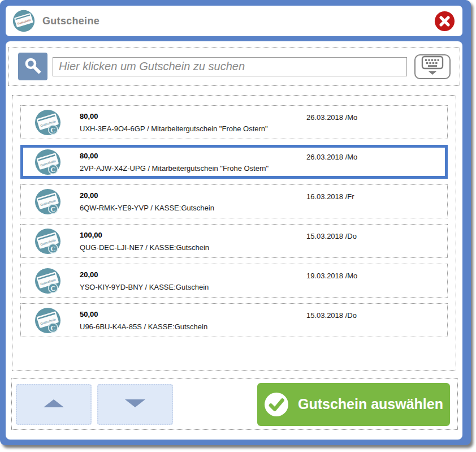 The height and width of the screenshot is (452, 476). Describe the element at coordinates (54, 404) in the screenshot. I see `arrow-up-icon` at that location.